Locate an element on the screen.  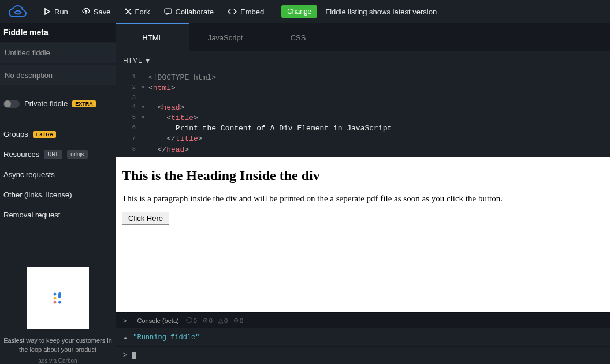
preview-paragraph: This is a paragraph inside the div and w… is located at coordinates (363, 198).